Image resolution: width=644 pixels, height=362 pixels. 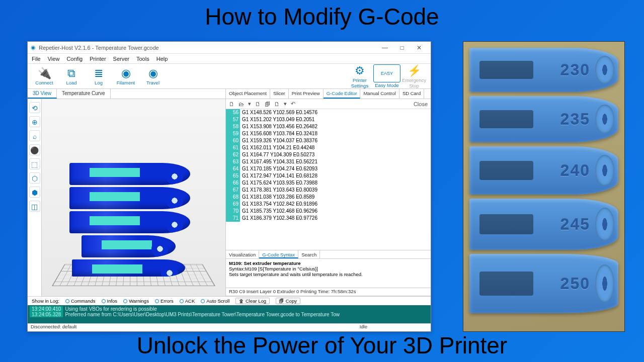 I want to click on log-filter-warnings: Warnings, so click(x=136, y=301).